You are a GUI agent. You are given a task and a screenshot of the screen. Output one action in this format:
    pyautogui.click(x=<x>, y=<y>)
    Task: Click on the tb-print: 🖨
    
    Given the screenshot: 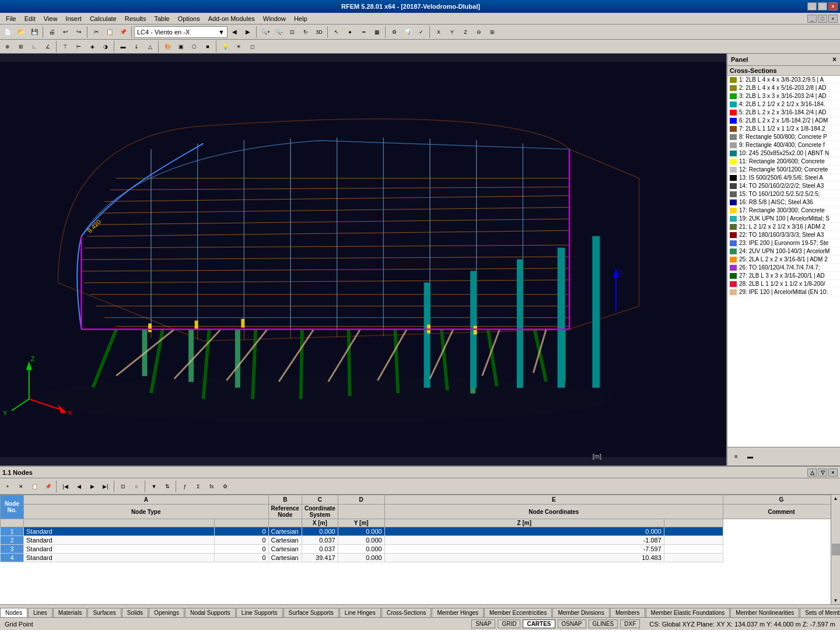 What is the action you would take?
    pyautogui.click(x=52, y=32)
    